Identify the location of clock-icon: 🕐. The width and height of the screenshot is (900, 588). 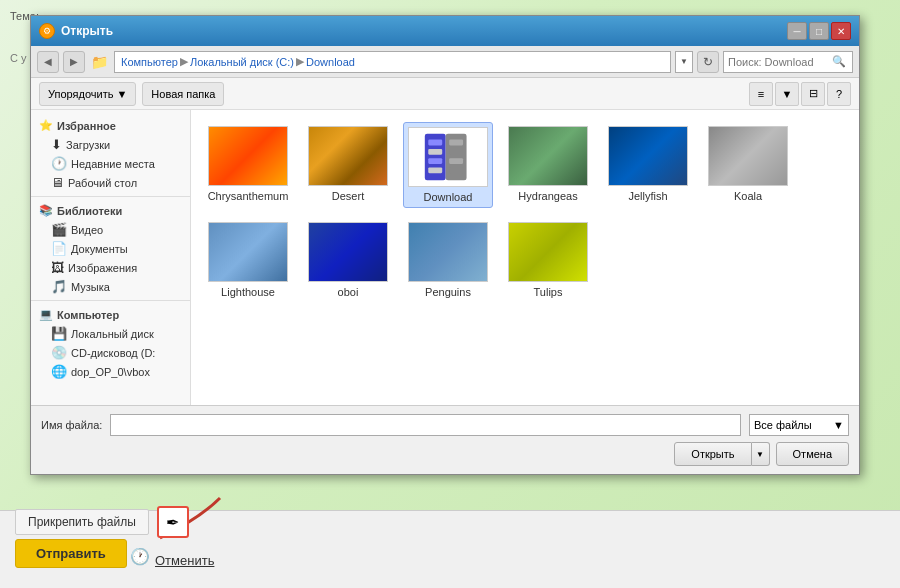
(140, 556).